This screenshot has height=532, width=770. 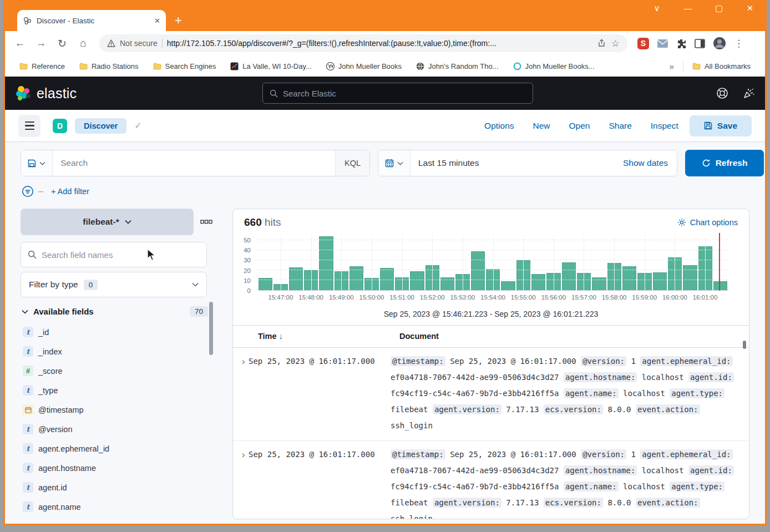 I want to click on filter-by-type-select: Filter by type 0, so click(x=114, y=285).